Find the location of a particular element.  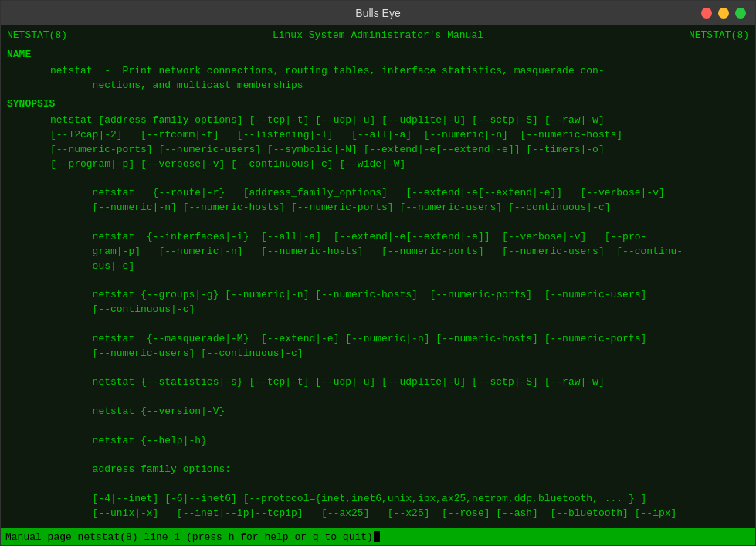

close-button is located at coordinates (707, 13).